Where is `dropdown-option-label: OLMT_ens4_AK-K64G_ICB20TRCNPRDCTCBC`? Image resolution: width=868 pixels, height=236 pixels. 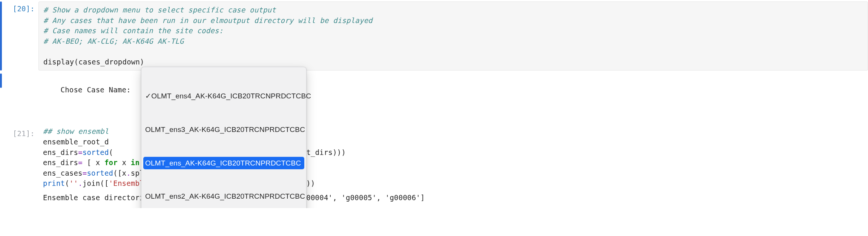 dropdown-option-label: OLMT_ens4_AK-K64G_ICB20TRCNPRDCTCBC is located at coordinates (231, 96).